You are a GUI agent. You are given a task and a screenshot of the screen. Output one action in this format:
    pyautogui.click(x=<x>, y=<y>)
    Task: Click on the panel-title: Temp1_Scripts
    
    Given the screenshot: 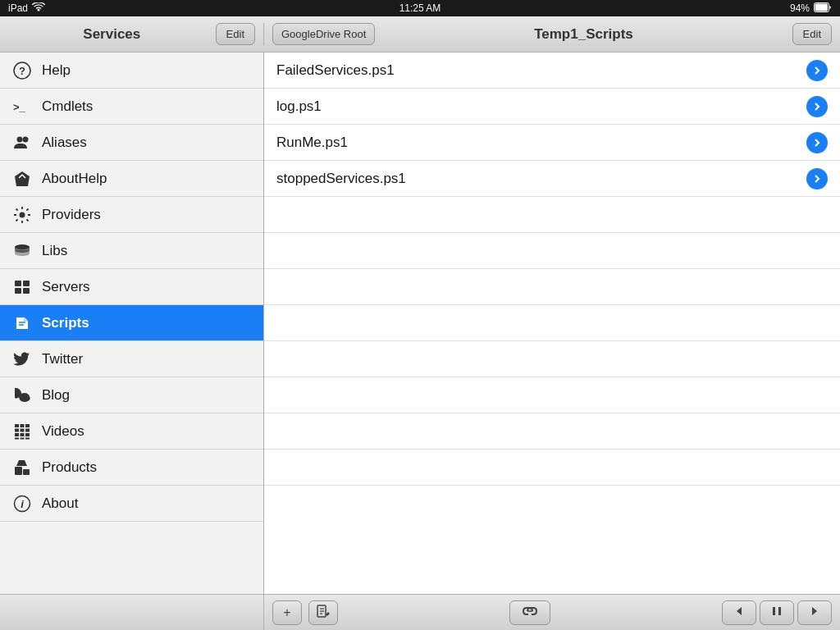 What is the action you would take?
    pyautogui.click(x=583, y=34)
    